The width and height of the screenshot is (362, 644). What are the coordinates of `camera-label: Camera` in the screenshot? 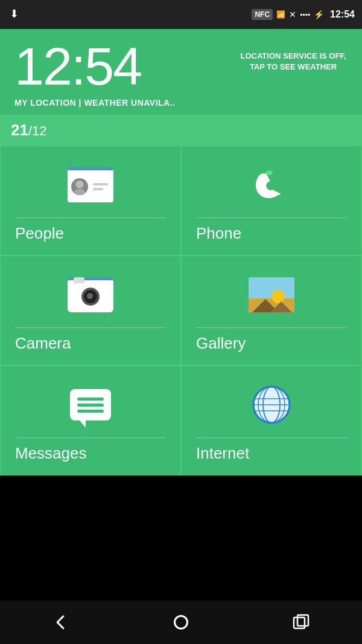 It's located at (91, 340).